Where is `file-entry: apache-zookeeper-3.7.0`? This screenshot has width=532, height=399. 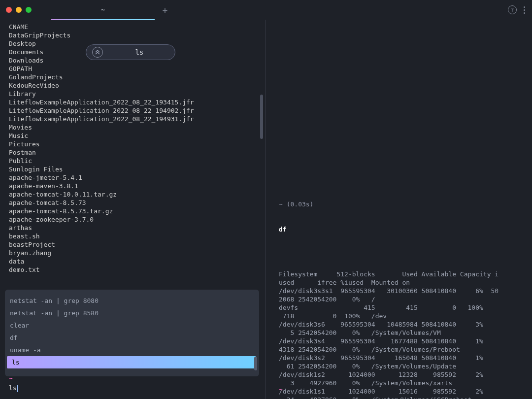
file-entry: apache-zookeeper-3.7.0 is located at coordinates (137, 220).